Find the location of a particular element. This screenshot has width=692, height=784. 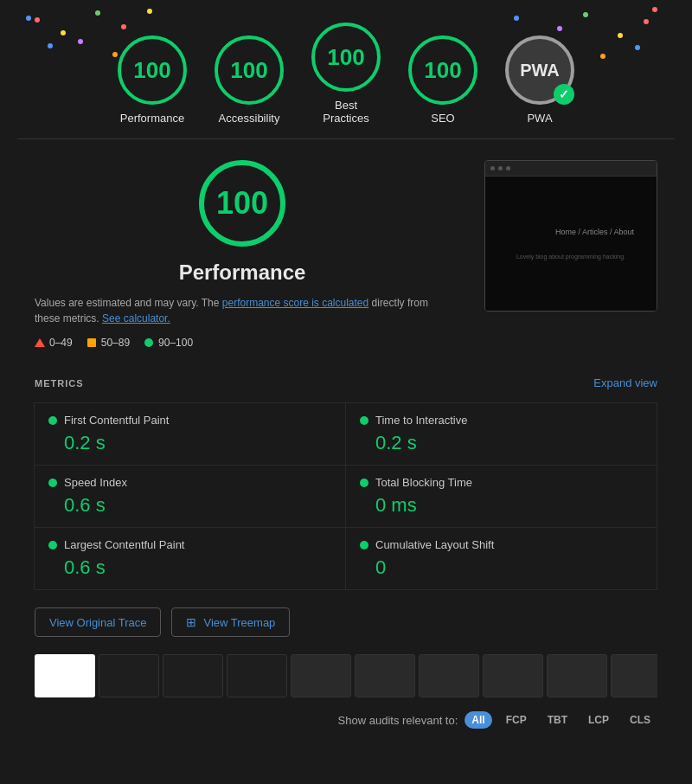

metric-value-si: 0.6 s is located at coordinates (190, 505).